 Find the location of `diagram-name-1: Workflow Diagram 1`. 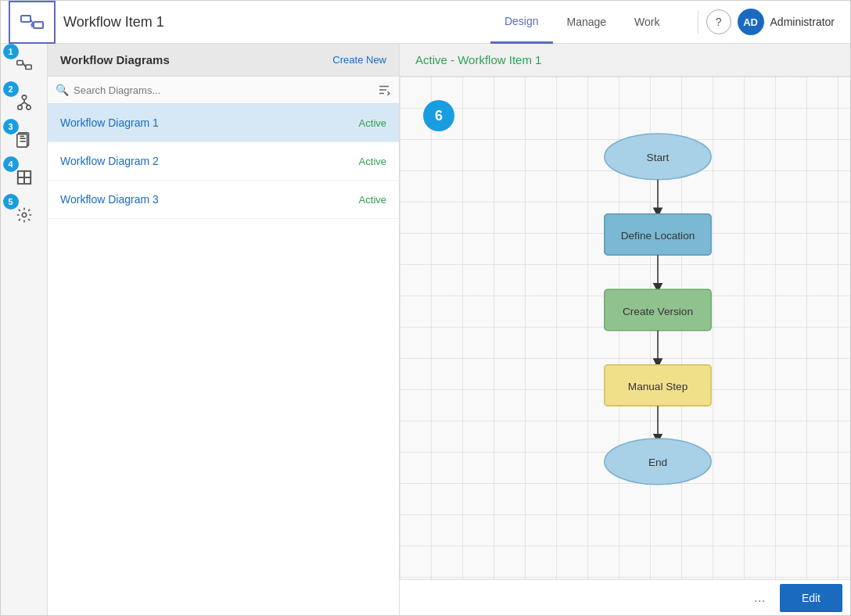

diagram-name-1: Workflow Diagram 1 is located at coordinates (110, 123).